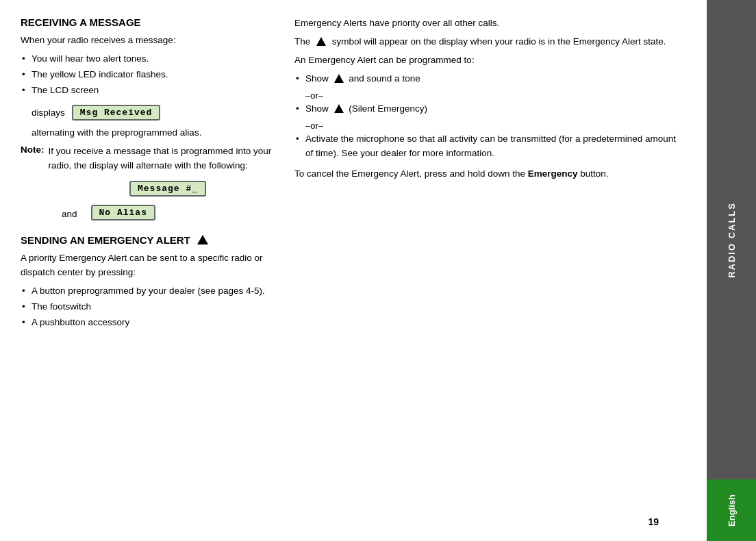  Describe the element at coordinates (147, 307) in the screenshot. I see `sending-bullet-2: The footswitch` at that location.